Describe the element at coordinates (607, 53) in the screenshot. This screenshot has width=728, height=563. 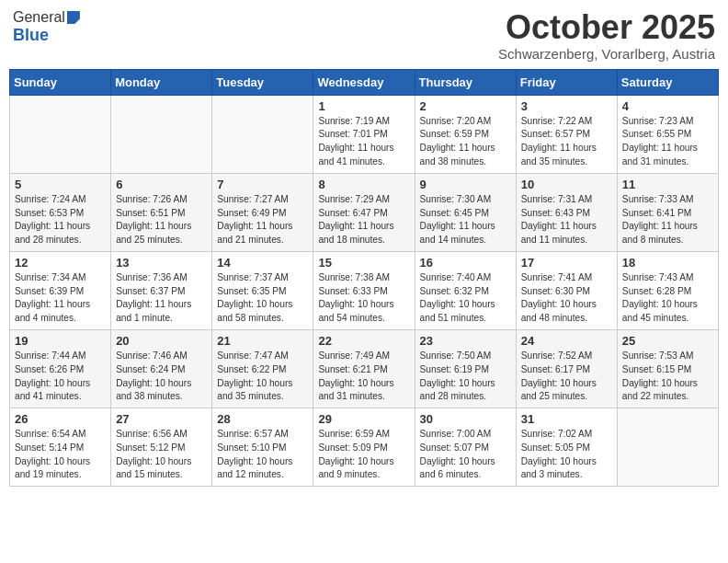
I see `location: Schwarzenberg, Vorarlberg, Austria` at that location.